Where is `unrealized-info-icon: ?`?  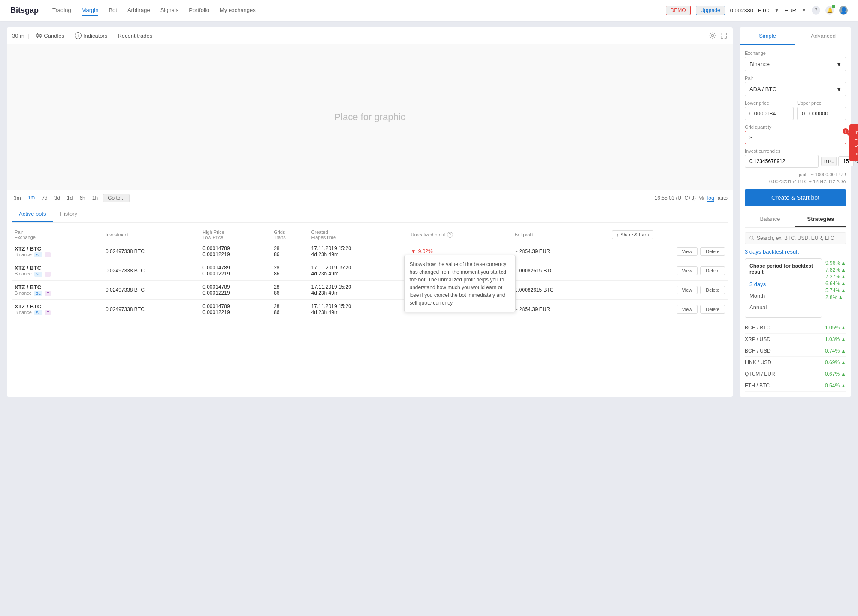
unrealized-info-icon: ? is located at coordinates (450, 235).